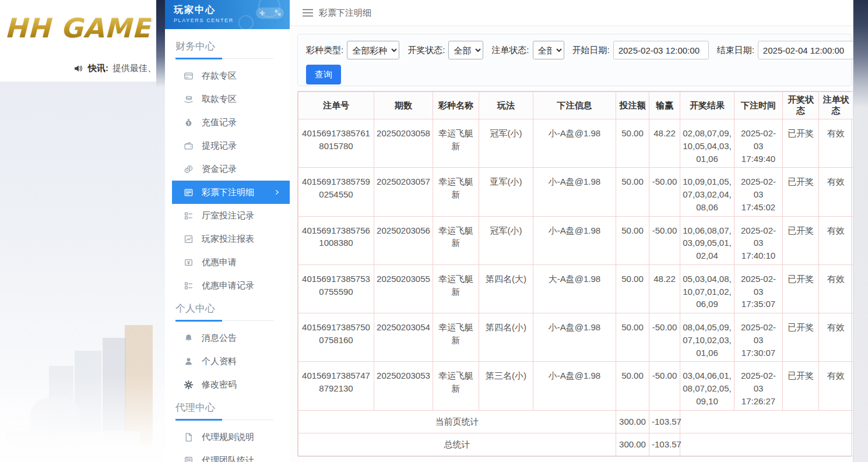 This screenshot has width=868, height=462. What do you see at coordinates (325, 50) in the screenshot?
I see `lottery-type-label: 彩种类型:` at bounding box center [325, 50].